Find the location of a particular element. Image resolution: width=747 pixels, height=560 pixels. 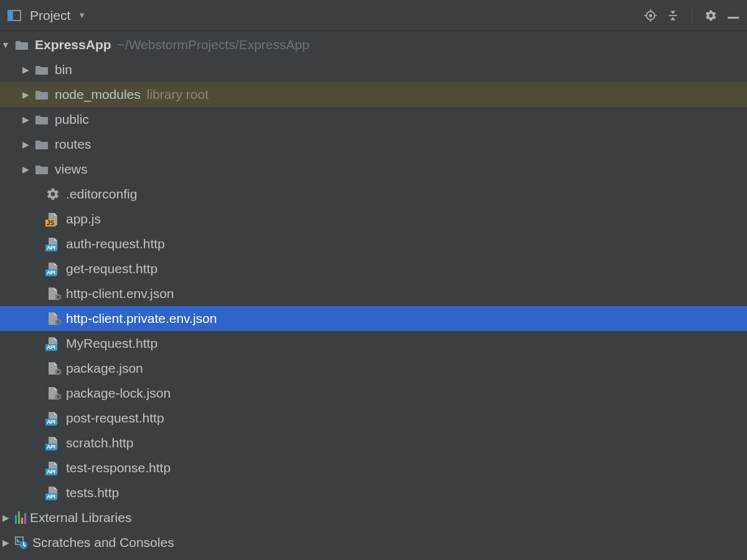

folder-public: ▶public is located at coordinates (374, 119).